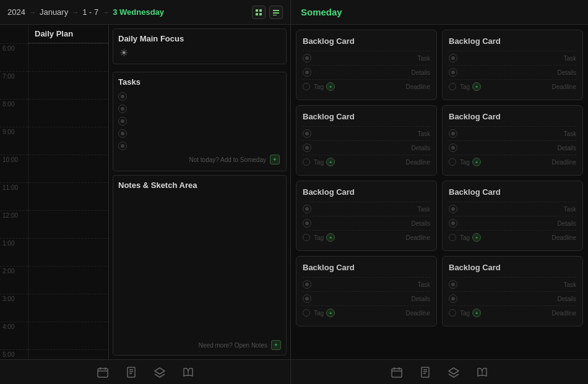 This screenshot has width=588, height=384. I want to click on card-4-details-label: Details, so click(567, 148).